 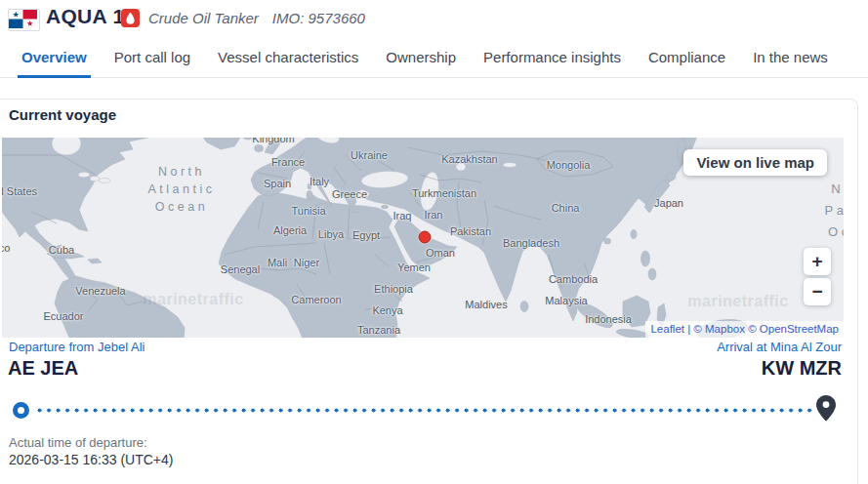 What do you see at coordinates (55, 59) in the screenshot?
I see `tab-overview: Overview` at bounding box center [55, 59].